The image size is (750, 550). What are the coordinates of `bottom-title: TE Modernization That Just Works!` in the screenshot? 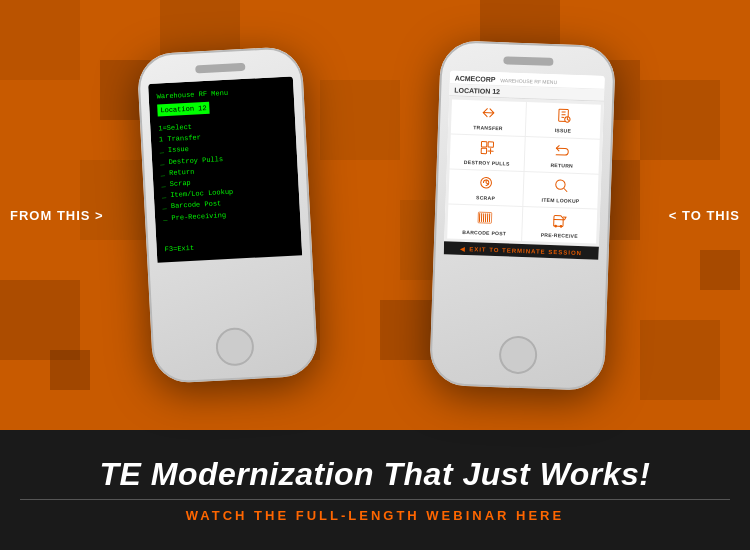 It's located at (374, 474).